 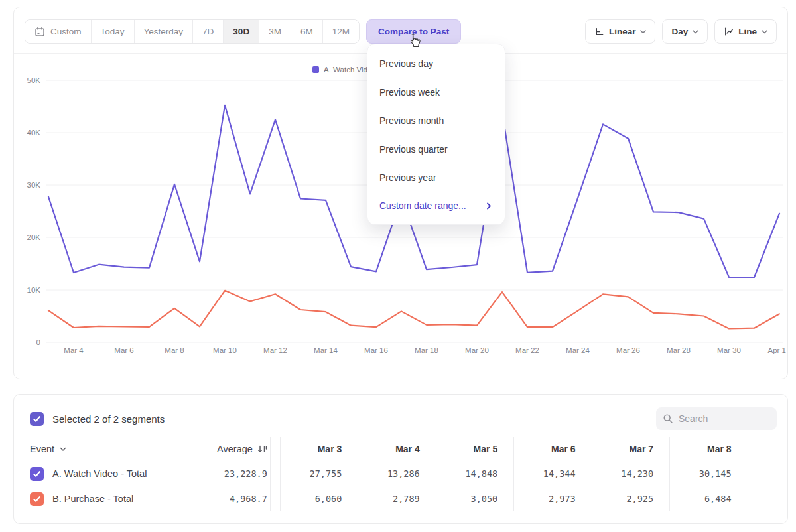 What do you see at coordinates (631, 499) in the screenshot?
I see `value-cell: 2,925` at bounding box center [631, 499].